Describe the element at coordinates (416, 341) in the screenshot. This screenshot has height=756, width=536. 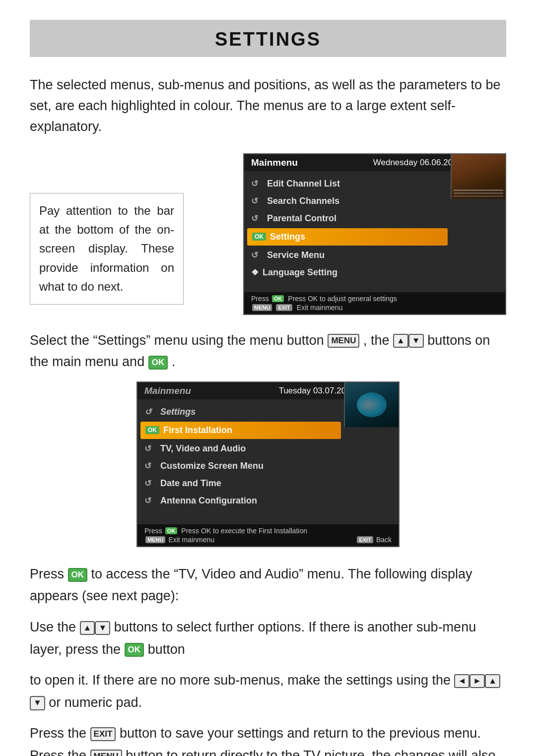
I see `down-arrow-inline: ▼` at that location.